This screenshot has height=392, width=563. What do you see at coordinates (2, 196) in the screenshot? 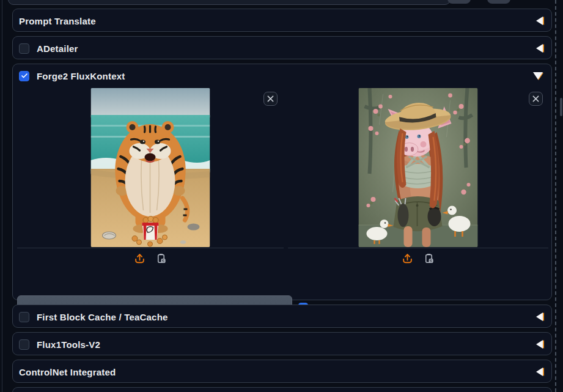
I see `column-border` at bounding box center [2, 196].